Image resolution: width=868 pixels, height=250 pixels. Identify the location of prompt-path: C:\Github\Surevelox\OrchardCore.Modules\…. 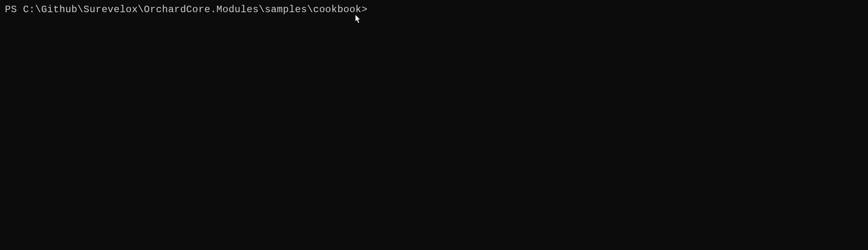
(192, 10).